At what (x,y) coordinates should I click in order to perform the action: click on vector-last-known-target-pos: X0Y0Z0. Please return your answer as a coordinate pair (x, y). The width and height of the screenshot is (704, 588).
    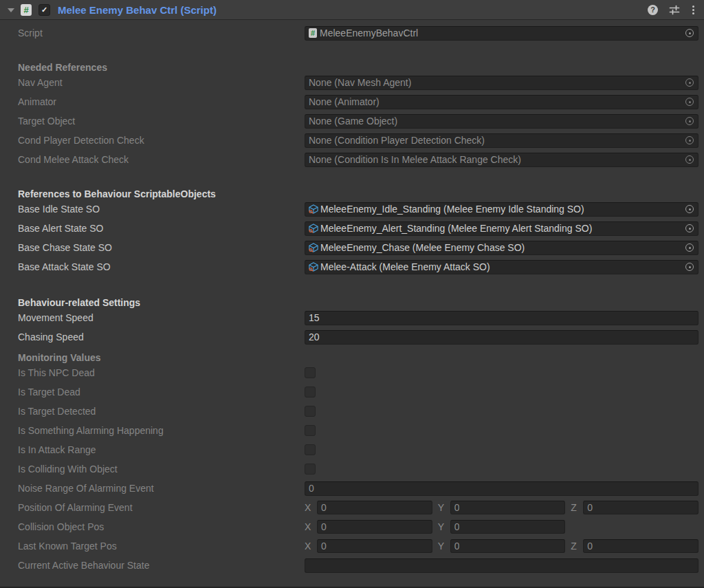
    Looking at the image, I should click on (502, 546).